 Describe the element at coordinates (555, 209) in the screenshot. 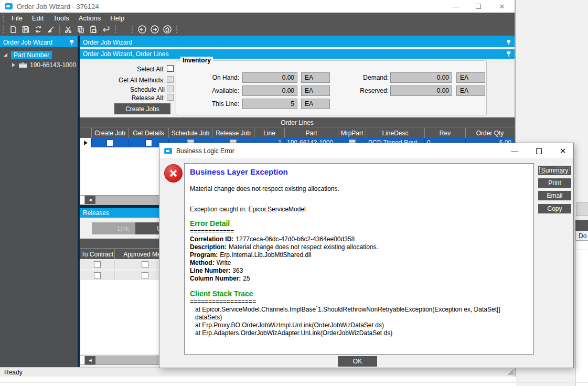

I see `copy-button: Copy` at that location.